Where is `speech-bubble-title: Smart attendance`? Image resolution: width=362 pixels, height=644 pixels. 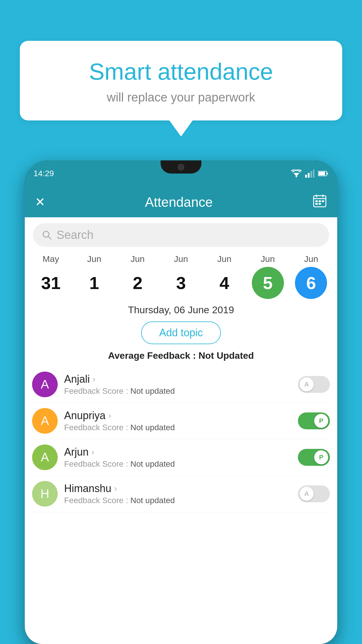
speech-bubble-title: Smart attendance is located at coordinates (181, 72).